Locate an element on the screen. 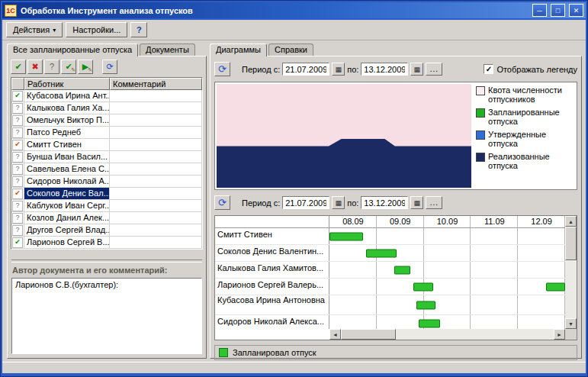 This screenshot has width=588, height=377. comment-column-header: Комментарий is located at coordinates (156, 84).